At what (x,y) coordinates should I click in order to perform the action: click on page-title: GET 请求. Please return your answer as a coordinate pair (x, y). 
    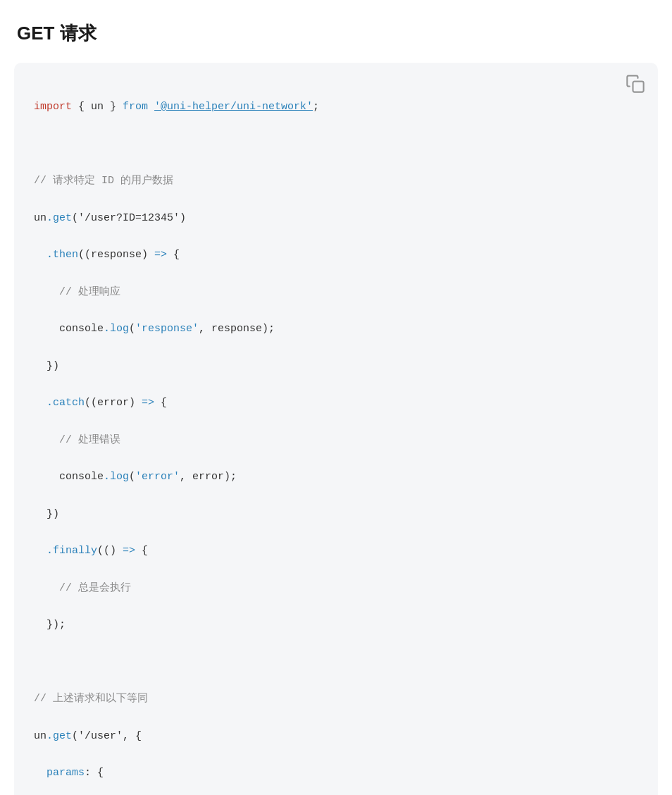
    Looking at the image, I should click on (336, 34).